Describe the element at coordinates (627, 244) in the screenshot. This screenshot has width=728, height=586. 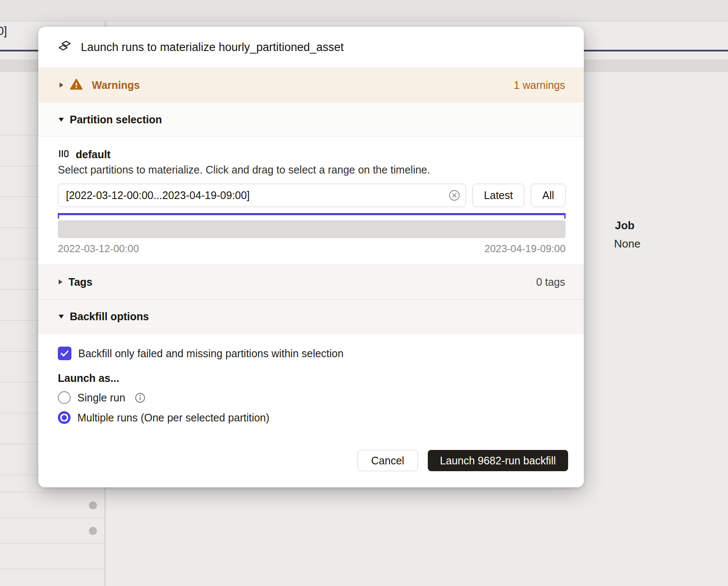
I see `job-cell-value: None` at that location.